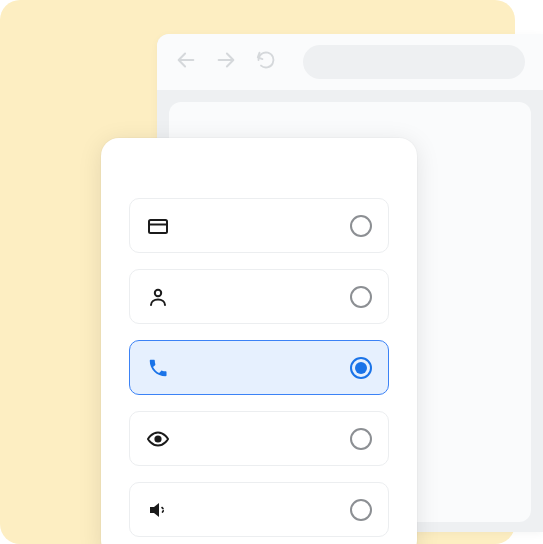 The width and height of the screenshot is (543, 544). Describe the element at coordinates (158, 510) in the screenshot. I see `volume-icon` at that location.